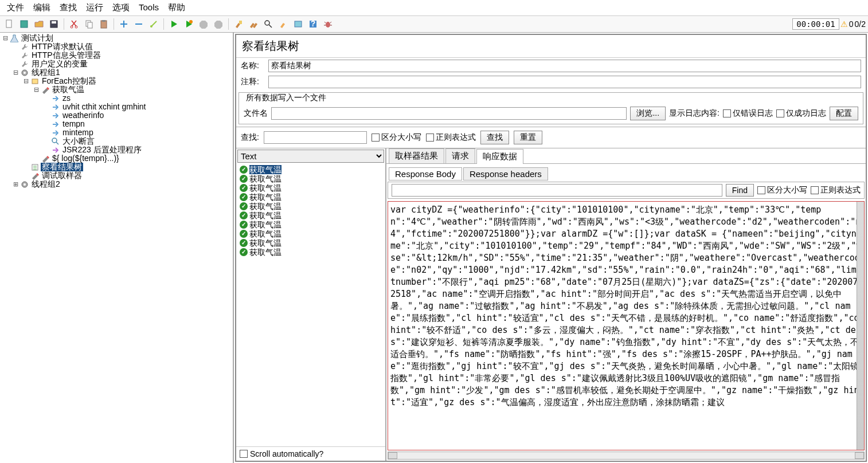 The image size is (868, 463). I want to click on bug-icon, so click(328, 24).